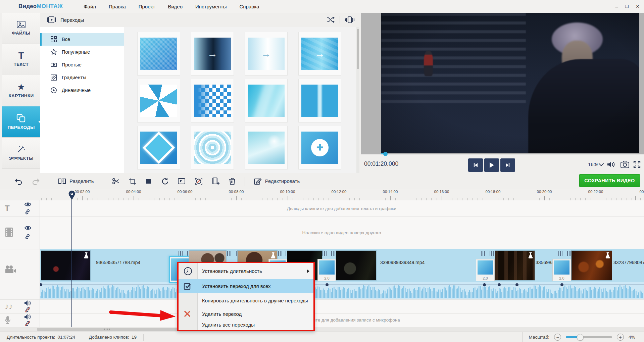 Image resolution: width=644 pixels, height=342 pixels. Describe the element at coordinates (82, 39) in the screenshot. I see `category-all: Все` at that location.